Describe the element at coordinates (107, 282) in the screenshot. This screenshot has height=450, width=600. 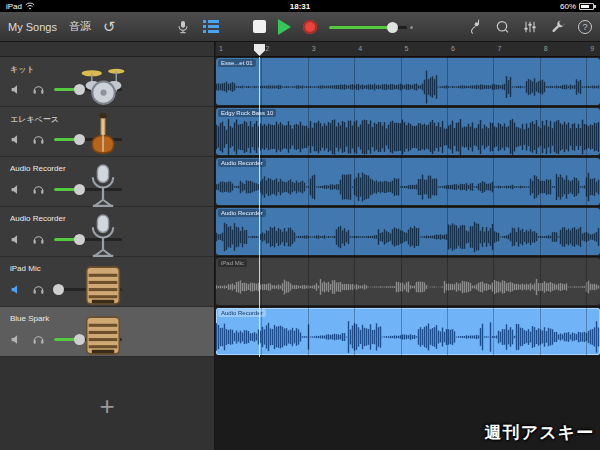
I see `track-header-ipad-mic: iPad Mic` at that location.